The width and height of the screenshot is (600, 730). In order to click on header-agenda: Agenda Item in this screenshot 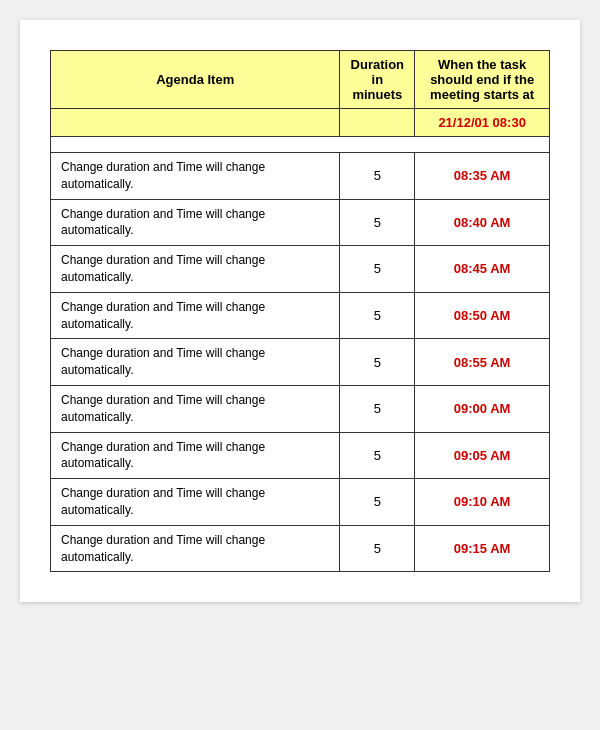, I will do `click(196, 80)`.